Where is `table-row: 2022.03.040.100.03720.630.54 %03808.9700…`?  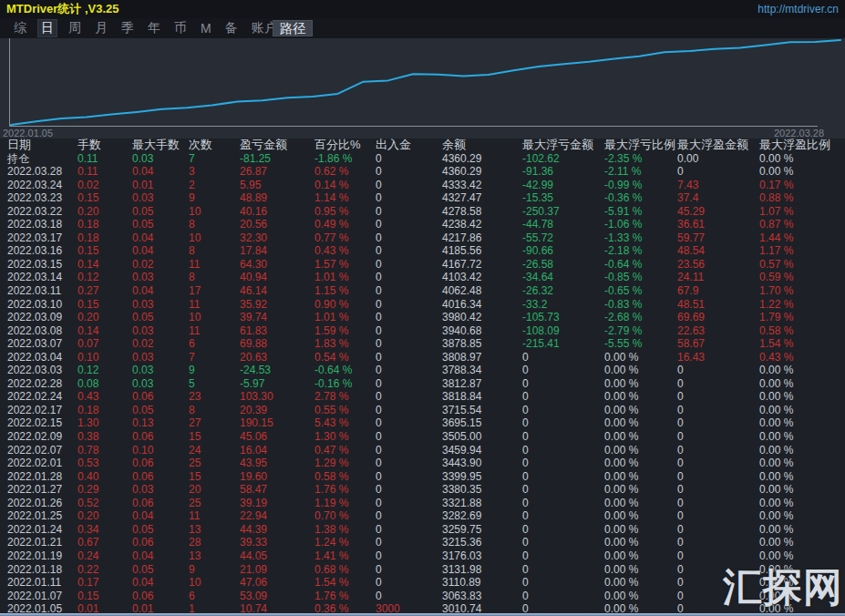
table-row: 2022.03.040.100.03720.630.54 %03808.9700… is located at coordinates (423, 357).